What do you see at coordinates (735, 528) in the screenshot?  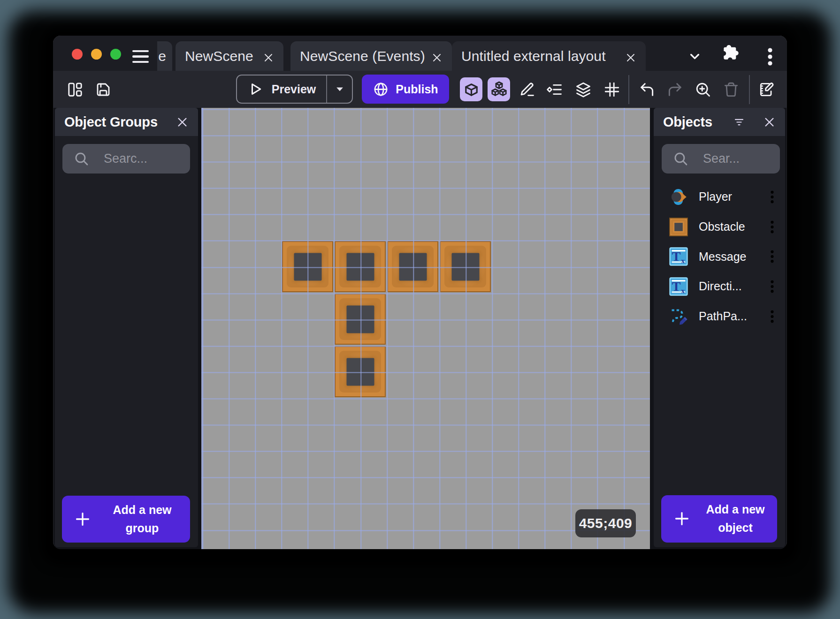 I see `add-object-label-2: object` at bounding box center [735, 528].